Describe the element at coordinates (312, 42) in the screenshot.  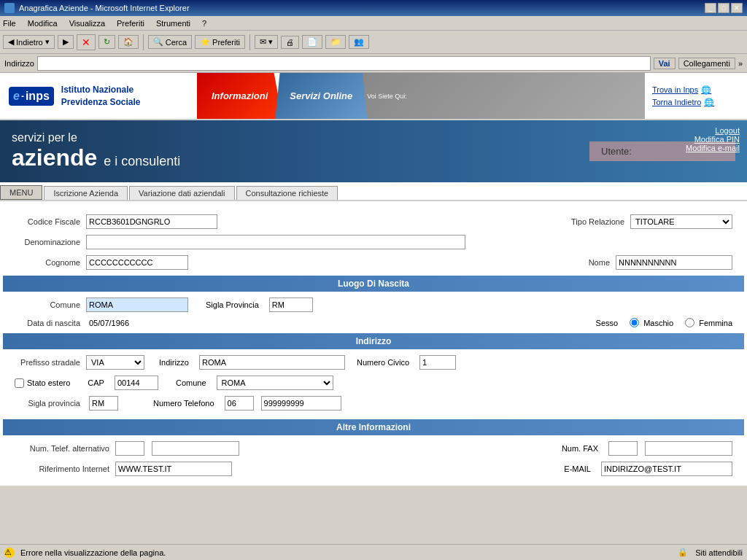
I see `edit-icon: 📄` at that location.